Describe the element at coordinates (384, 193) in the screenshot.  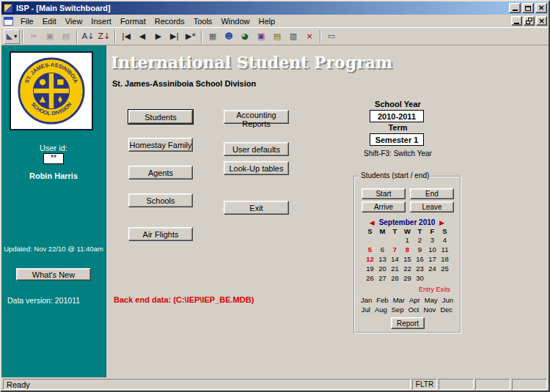
I see `start-button: Start` at that location.